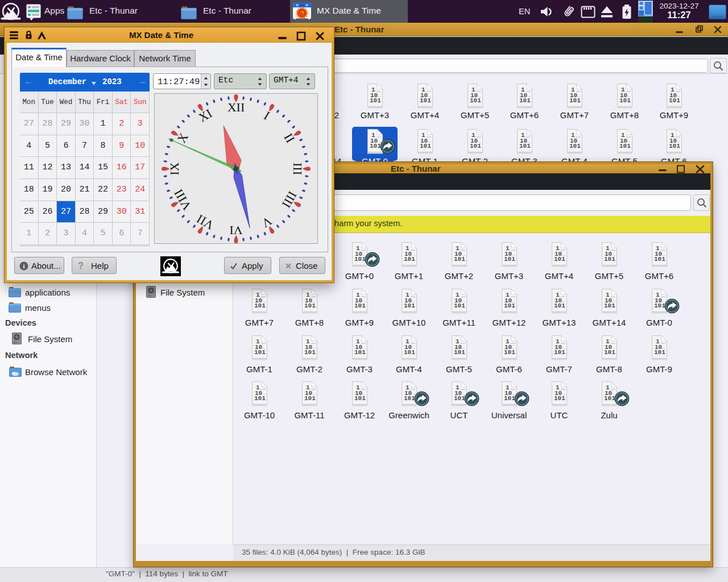 This screenshot has width=728, height=582. Describe the element at coordinates (298, 169) in the screenshot. I see `svg-text: III` at that location.